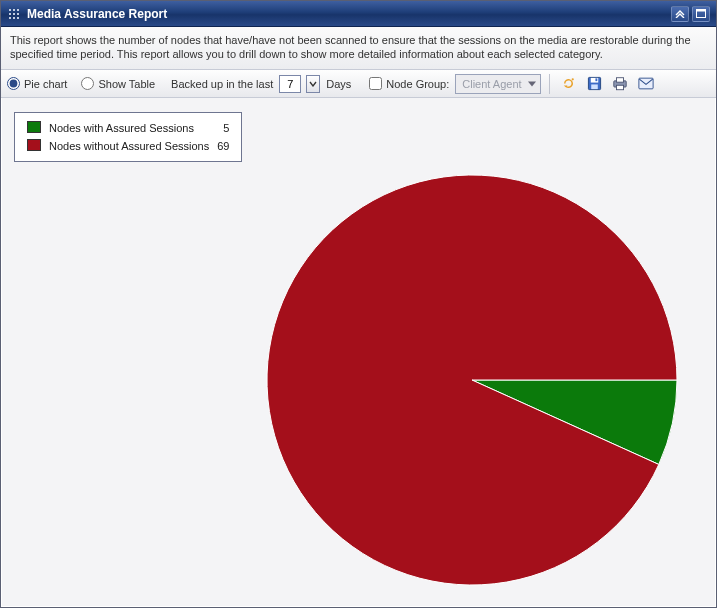  Describe the element at coordinates (376, 84) in the screenshot. I see `node-group-checkbox-input` at that location.